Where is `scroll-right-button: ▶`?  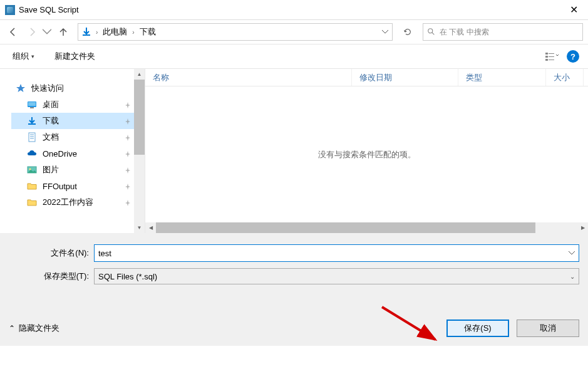 scroll-right-button: ▶ is located at coordinates (582, 228).